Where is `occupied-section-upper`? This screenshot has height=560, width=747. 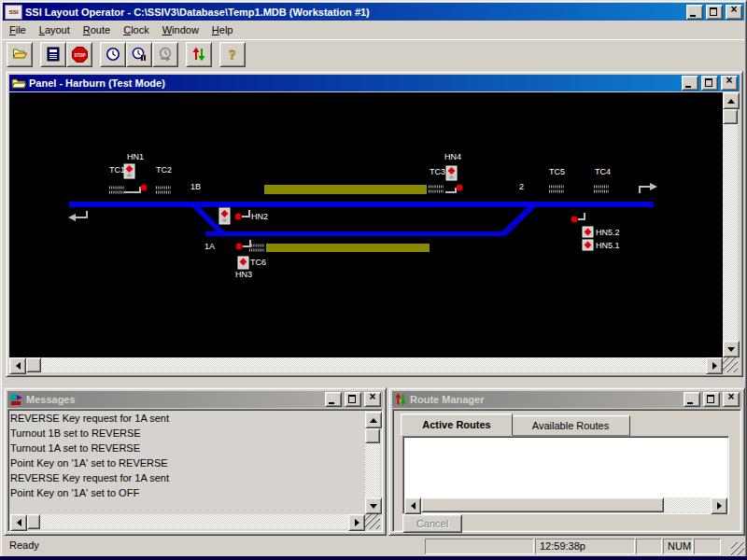 occupied-section-upper is located at coordinates (345, 189).